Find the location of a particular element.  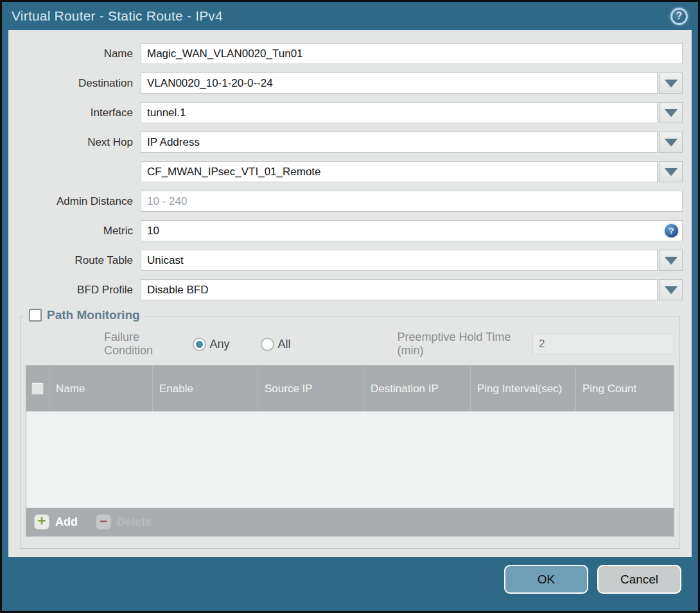

path-monitoring-checkbox is located at coordinates (35, 315).